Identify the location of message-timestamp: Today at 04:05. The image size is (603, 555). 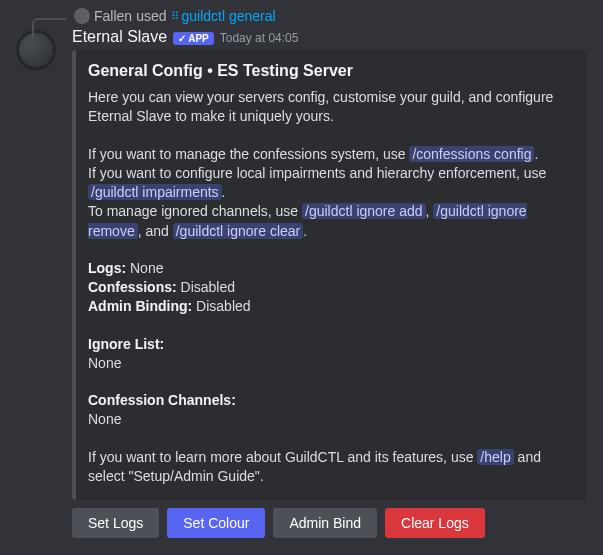
(260, 38).